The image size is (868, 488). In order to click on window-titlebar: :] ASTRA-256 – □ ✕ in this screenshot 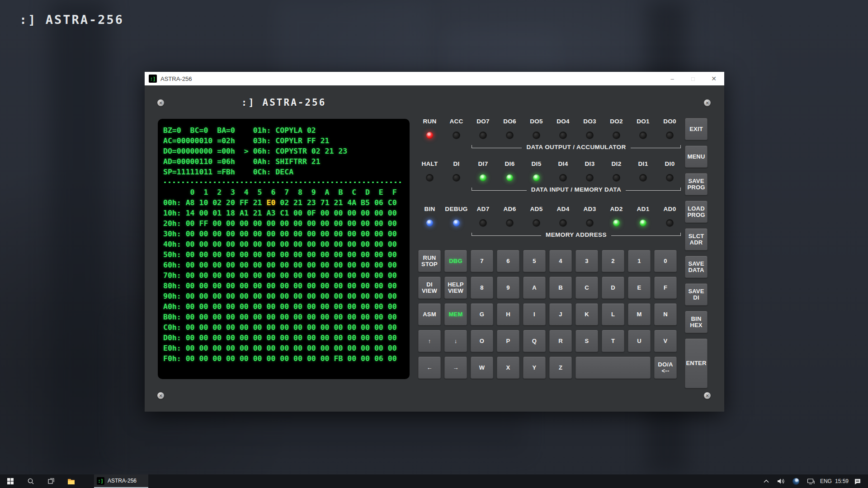, I will do `click(434, 79)`.